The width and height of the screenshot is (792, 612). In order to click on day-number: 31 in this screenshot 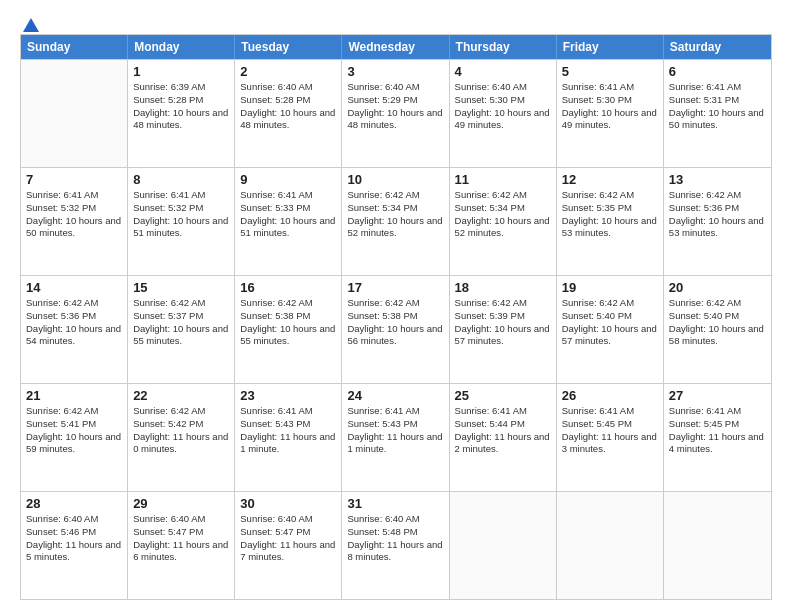, I will do `click(395, 504)`.